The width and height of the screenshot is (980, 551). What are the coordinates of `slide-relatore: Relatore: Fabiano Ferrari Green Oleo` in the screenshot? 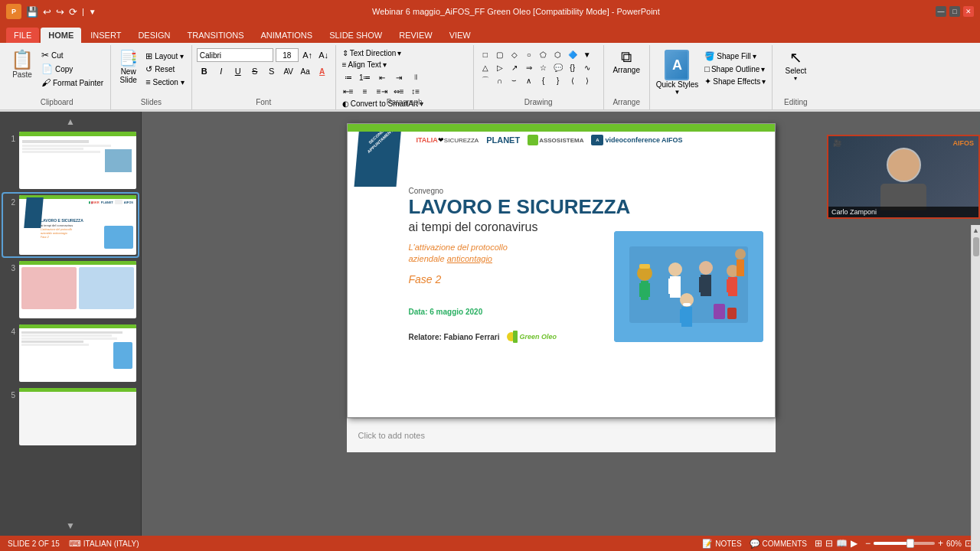 It's located at (482, 337).